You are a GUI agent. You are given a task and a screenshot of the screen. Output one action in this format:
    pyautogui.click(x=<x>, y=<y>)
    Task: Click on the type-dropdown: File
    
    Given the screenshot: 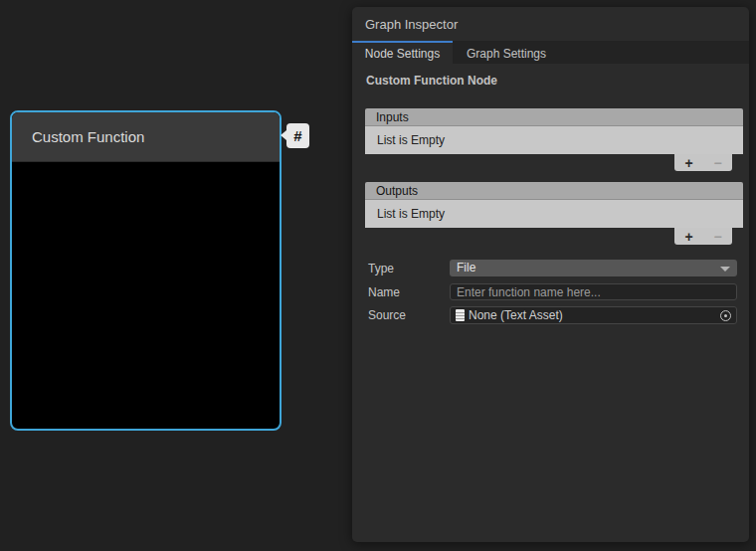 What is the action you would take?
    pyautogui.click(x=593, y=269)
    